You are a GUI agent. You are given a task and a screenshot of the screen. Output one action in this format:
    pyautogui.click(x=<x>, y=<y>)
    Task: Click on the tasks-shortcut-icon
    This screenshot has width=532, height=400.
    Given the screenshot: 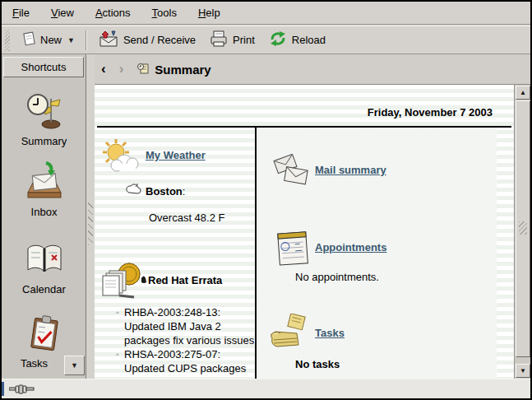 What is the action you would take?
    pyautogui.click(x=44, y=334)
    